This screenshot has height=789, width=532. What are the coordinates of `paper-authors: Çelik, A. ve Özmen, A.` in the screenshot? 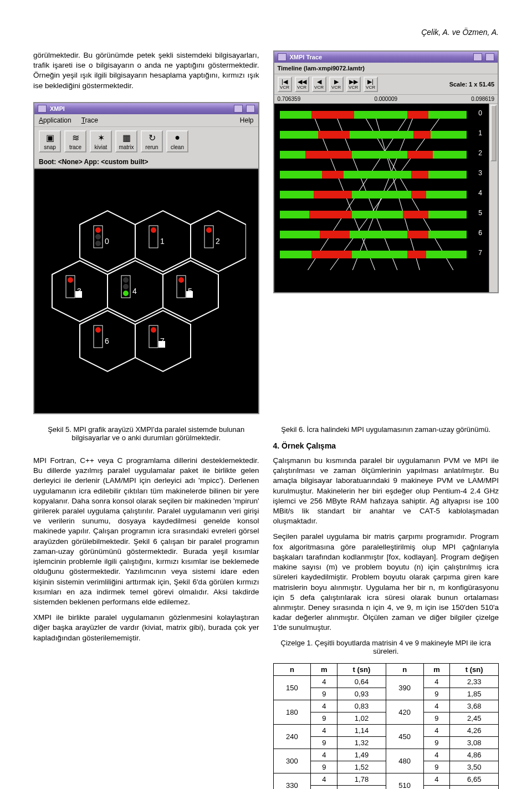 It's located at (266, 32).